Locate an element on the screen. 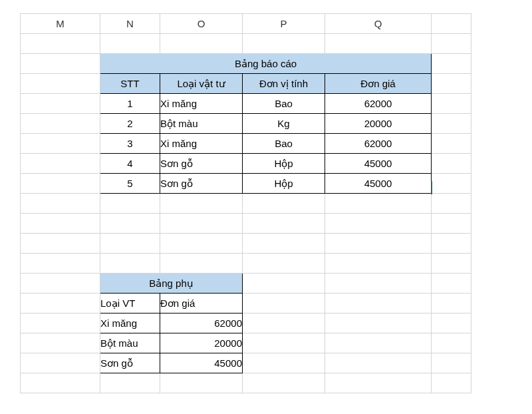 The width and height of the screenshot is (532, 414). col-header-O: O is located at coordinates (201, 24).